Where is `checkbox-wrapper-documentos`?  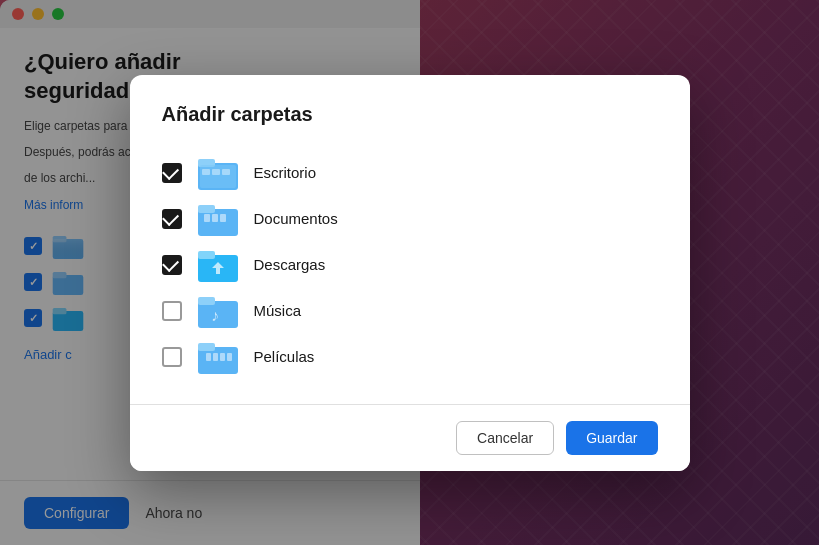
checkbox-wrapper-documentos is located at coordinates (172, 219).